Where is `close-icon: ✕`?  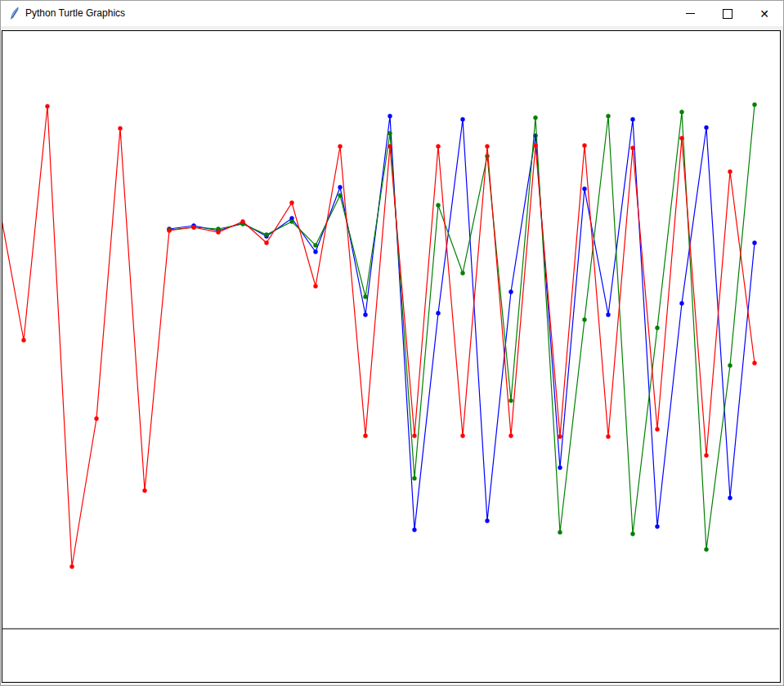
close-icon: ✕ is located at coordinates (764, 14).